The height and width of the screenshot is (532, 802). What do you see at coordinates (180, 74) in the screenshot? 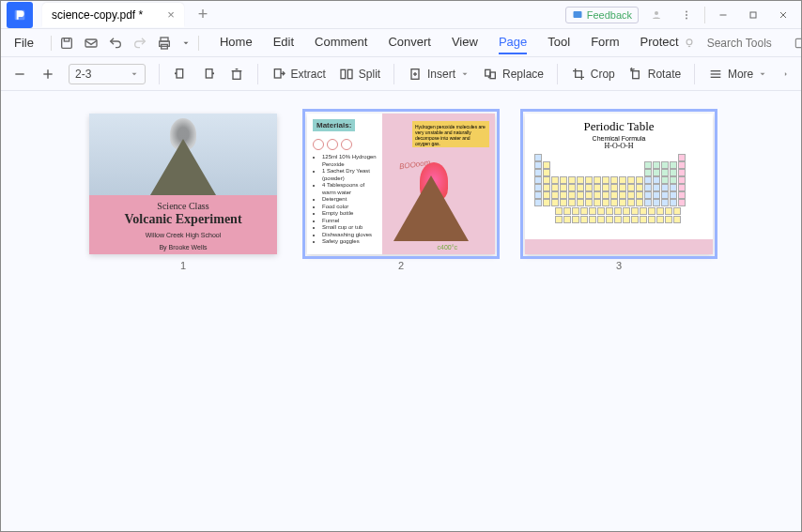
I see `insert-page-before-button` at bounding box center [180, 74].